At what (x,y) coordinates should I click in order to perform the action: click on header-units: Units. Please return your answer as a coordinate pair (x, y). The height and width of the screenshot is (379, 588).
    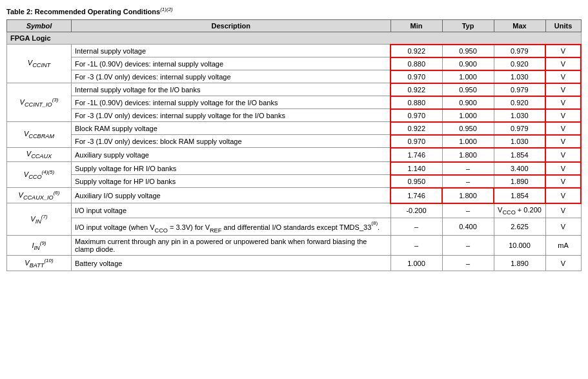
    Looking at the image, I should click on (563, 26).